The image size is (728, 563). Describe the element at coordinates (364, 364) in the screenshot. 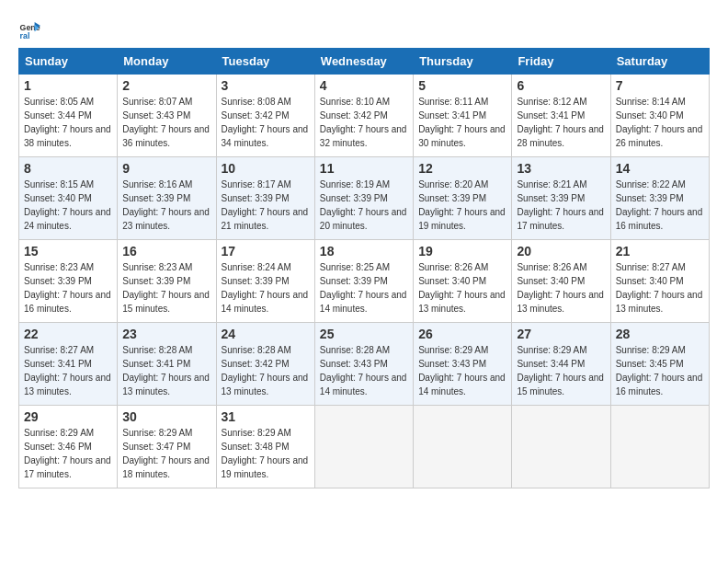

I see `calendar-cell: 25 Sunrise: 8:28 AM Sunset: 3:43 PM Dayl…` at that location.